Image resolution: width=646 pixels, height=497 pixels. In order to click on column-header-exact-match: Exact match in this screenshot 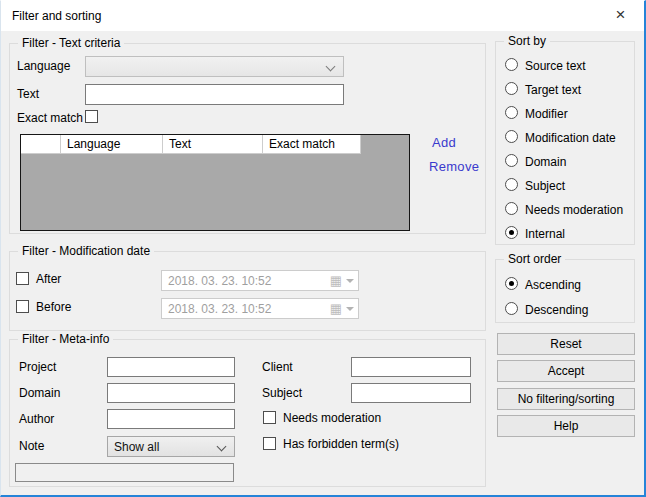, I will do `click(312, 144)`.